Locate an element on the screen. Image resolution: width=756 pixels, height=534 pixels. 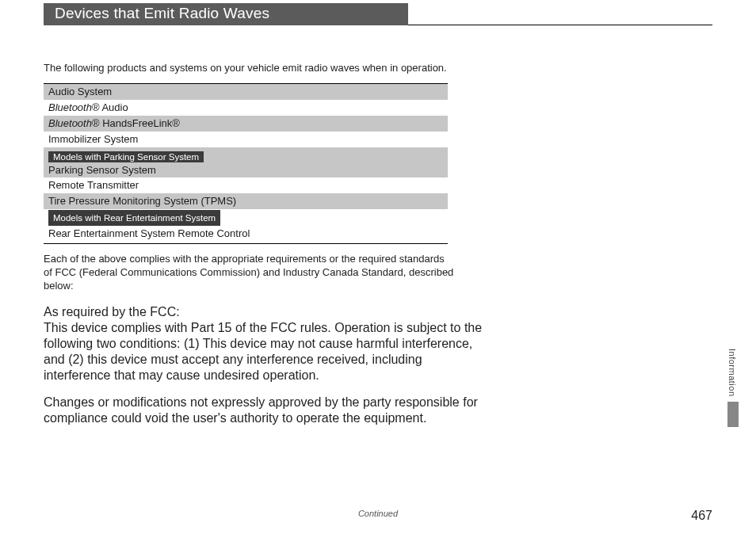
fcc-heading: As required by the FCC: is located at coordinates (112, 312).